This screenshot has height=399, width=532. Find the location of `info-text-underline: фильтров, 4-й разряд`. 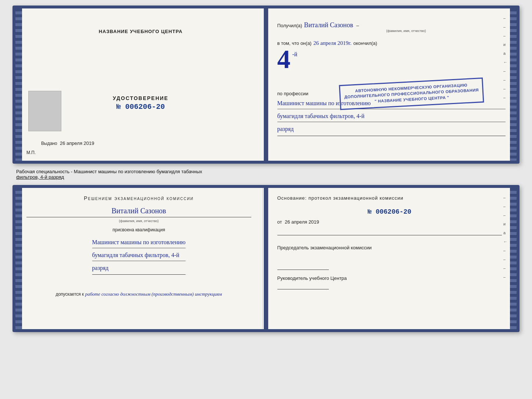

info-text-underline: фильтров, 4-й разряд is located at coordinates (40, 177).